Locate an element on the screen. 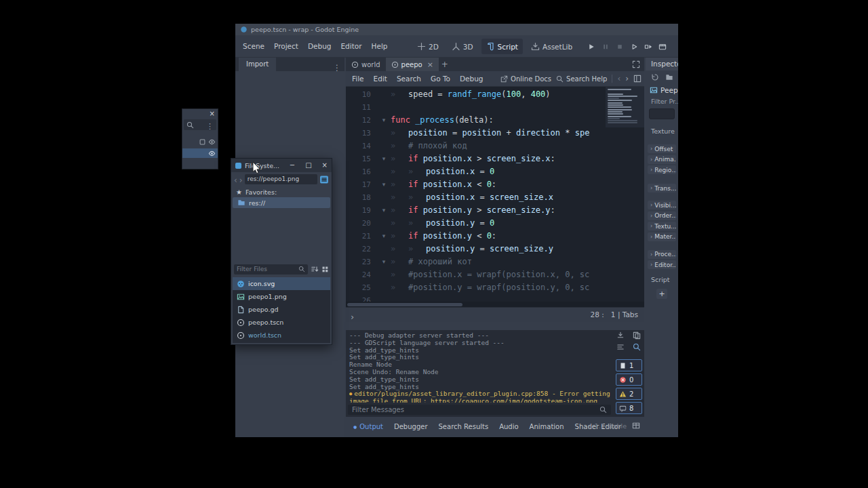  online-docs-button: Online Docs is located at coordinates (526, 79).